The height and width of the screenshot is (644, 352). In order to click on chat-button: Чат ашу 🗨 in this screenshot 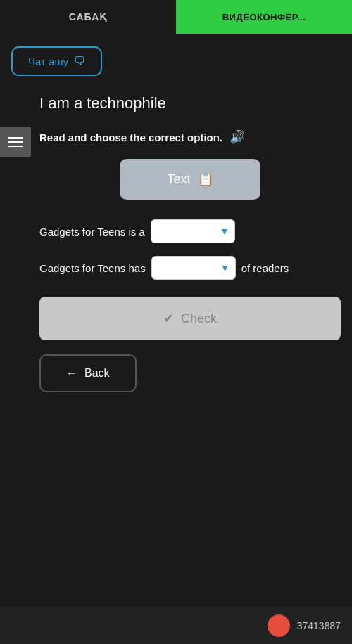, I will do `click(56, 61)`.